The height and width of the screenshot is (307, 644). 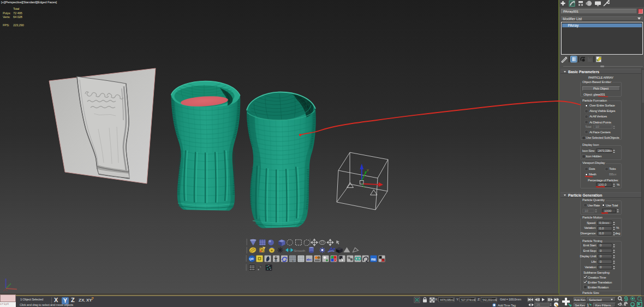 I want to click on svg-text: QR, so click(x=252, y=259).